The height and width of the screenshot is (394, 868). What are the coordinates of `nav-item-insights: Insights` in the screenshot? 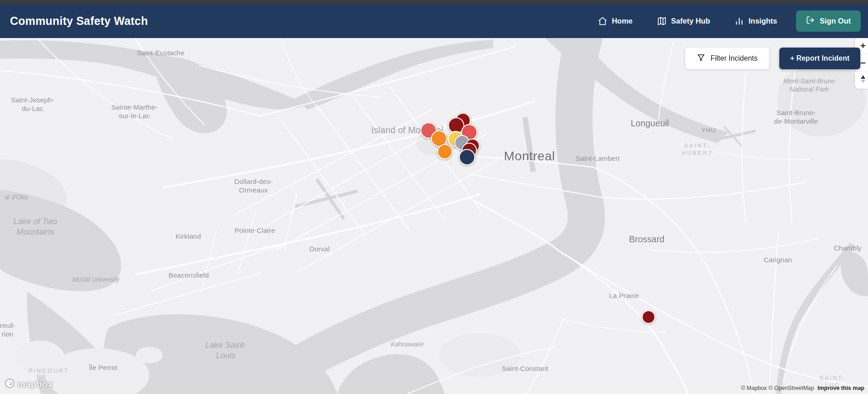 It's located at (756, 21).